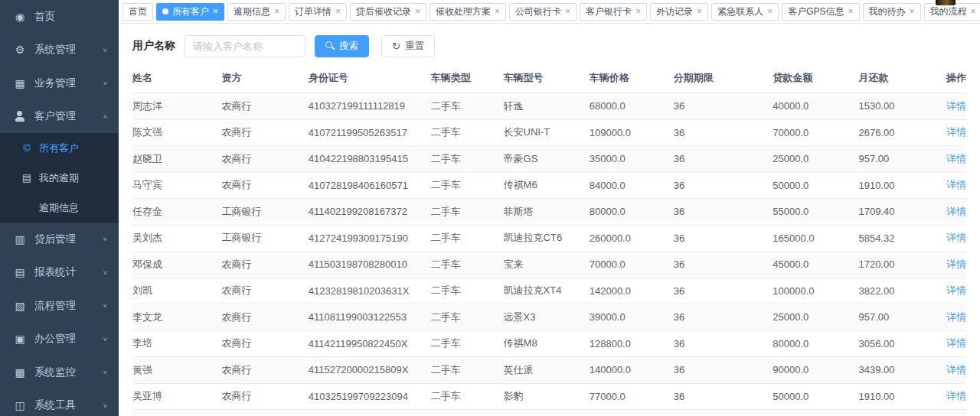 This screenshot has height=416, width=980. I want to click on sidebar-item: © 所有客户, so click(60, 148).